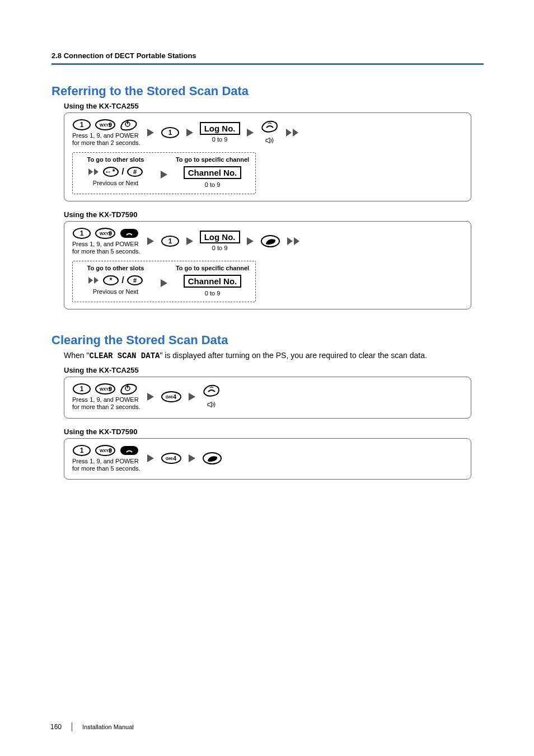  What do you see at coordinates (72, 727) in the screenshot?
I see `footer-separator` at bounding box center [72, 727].